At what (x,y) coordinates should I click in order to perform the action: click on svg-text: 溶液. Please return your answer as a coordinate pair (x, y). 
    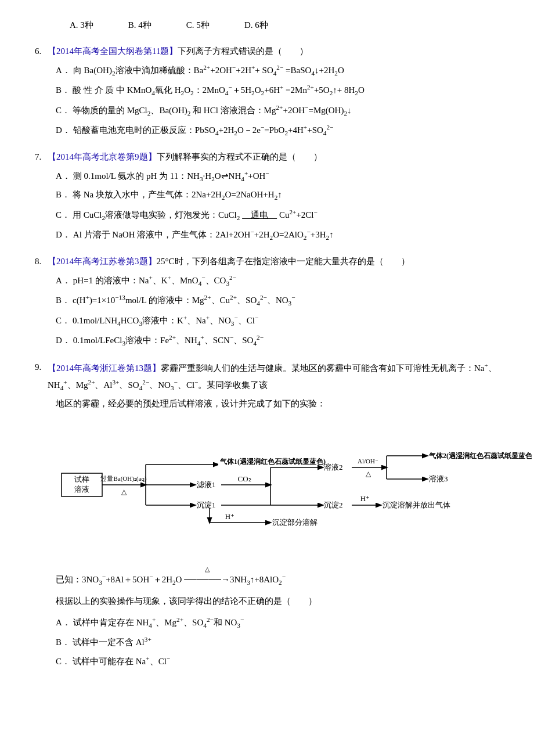
    Looking at the image, I should click on (82, 489).